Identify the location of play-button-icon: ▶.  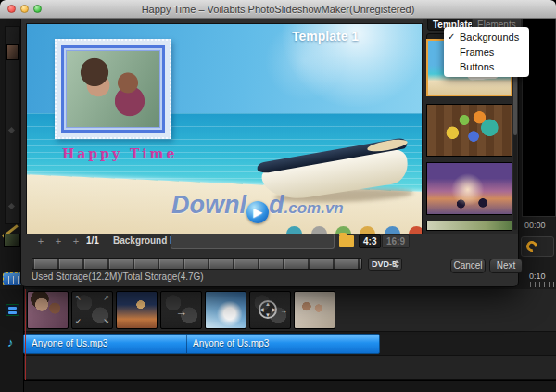
(258, 212).